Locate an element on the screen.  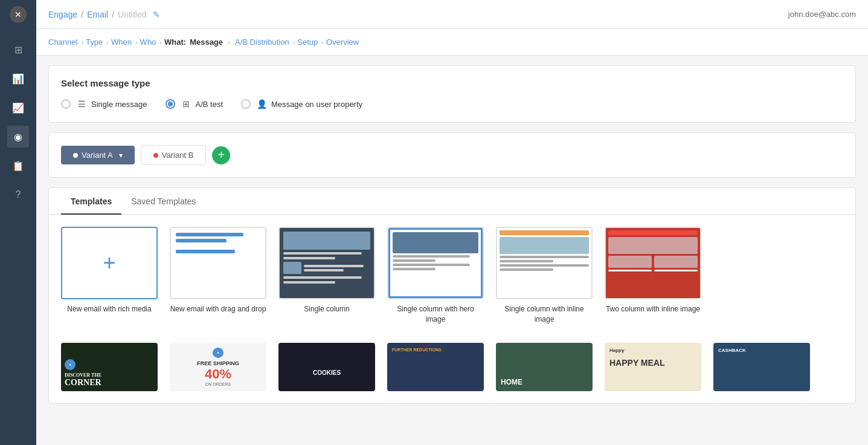
message-type-options: ☰ Single message ⊞ A/B test is located at coordinates (452, 104).